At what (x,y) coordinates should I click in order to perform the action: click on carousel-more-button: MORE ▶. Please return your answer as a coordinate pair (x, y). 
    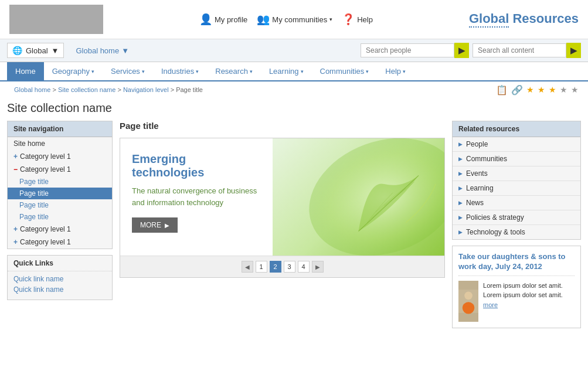
    Looking at the image, I should click on (155, 225).